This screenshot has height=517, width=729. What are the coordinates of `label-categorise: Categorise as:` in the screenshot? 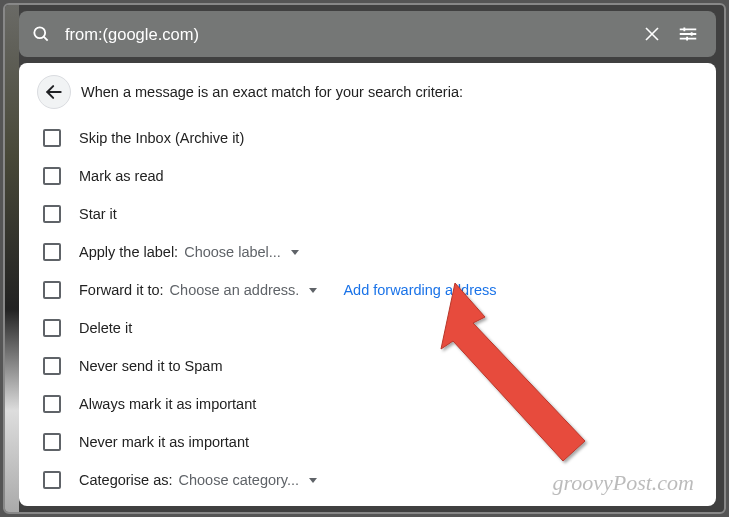 It's located at (126, 480).